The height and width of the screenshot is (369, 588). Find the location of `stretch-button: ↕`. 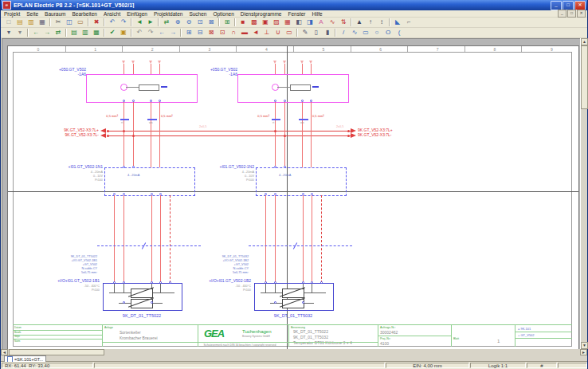

stretch-button: ↕ is located at coordinates (382, 22).